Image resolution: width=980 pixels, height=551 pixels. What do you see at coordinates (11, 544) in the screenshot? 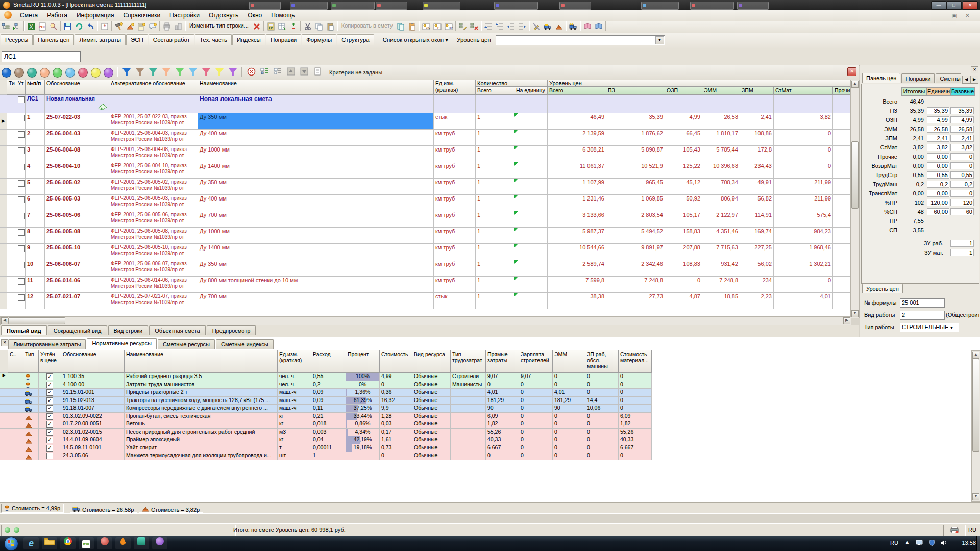
I see `start-button` at bounding box center [11, 544].